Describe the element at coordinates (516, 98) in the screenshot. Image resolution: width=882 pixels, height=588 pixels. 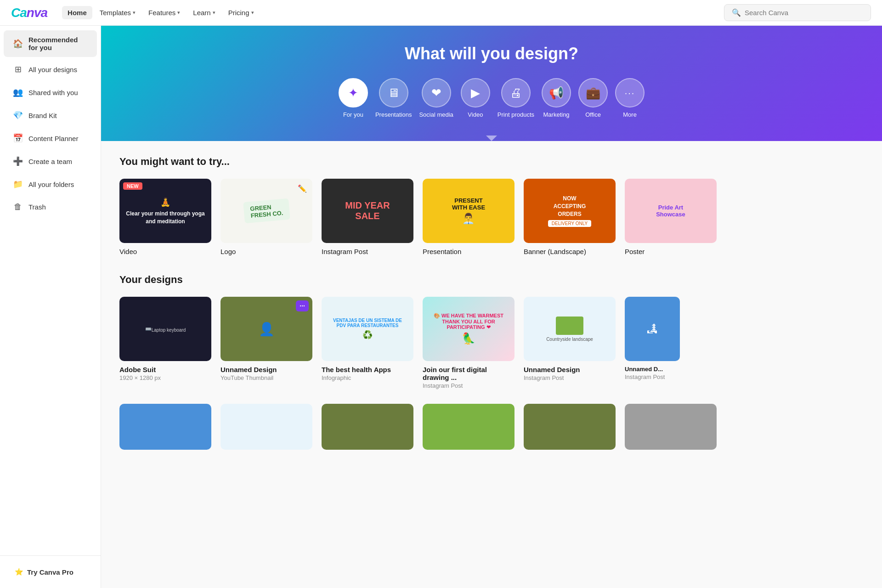
I see `category-print: 🖨 Print products` at that location.